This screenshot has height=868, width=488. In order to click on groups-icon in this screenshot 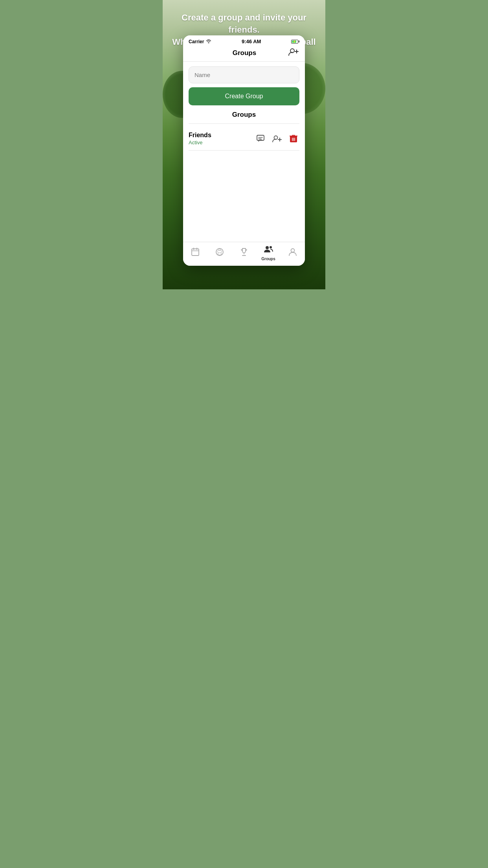, I will do `click(268, 250)`.